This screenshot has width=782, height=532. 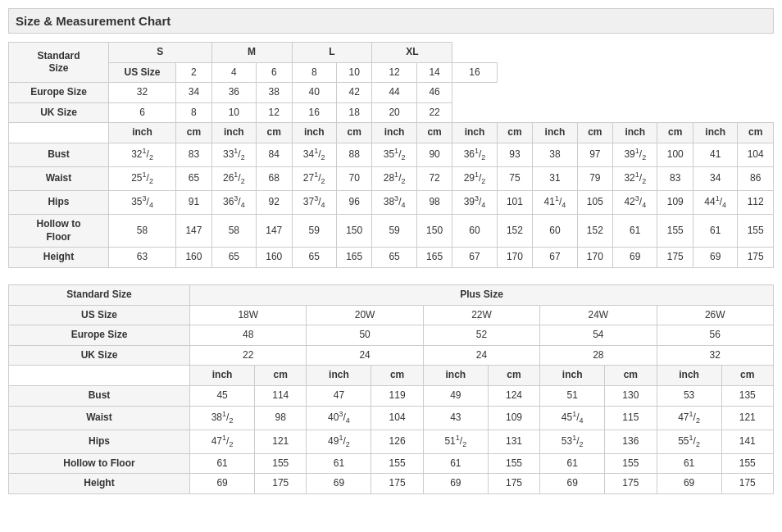 I want to click on eu-32: 32, so click(x=142, y=93).